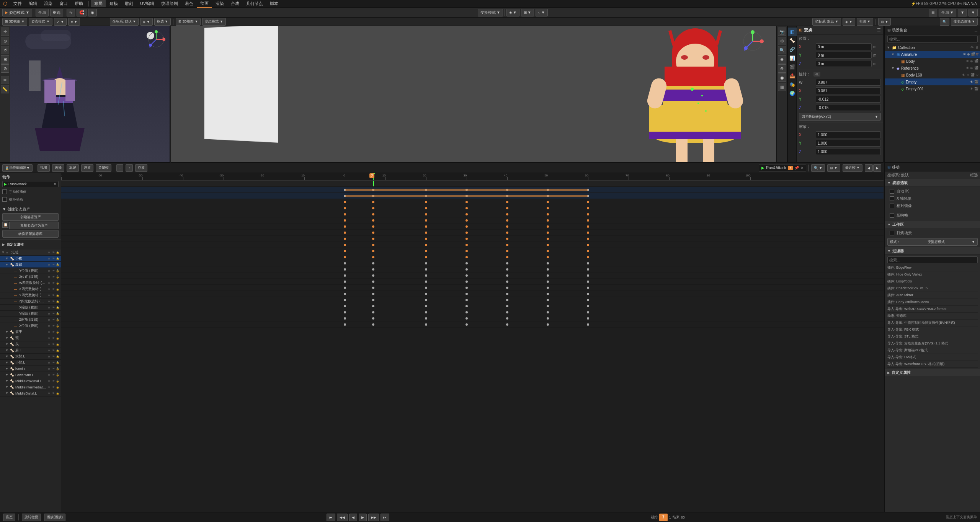 This screenshot has width=980, height=522. Describe the element at coordinates (933, 309) in the screenshot. I see `addon-item: 导入-导出: Web3D X3D/VRML2 format` at that location.